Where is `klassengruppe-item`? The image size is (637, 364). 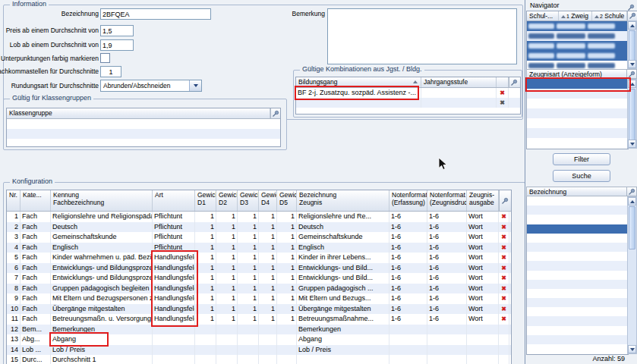 klassengruppe-item is located at coordinates (143, 124).